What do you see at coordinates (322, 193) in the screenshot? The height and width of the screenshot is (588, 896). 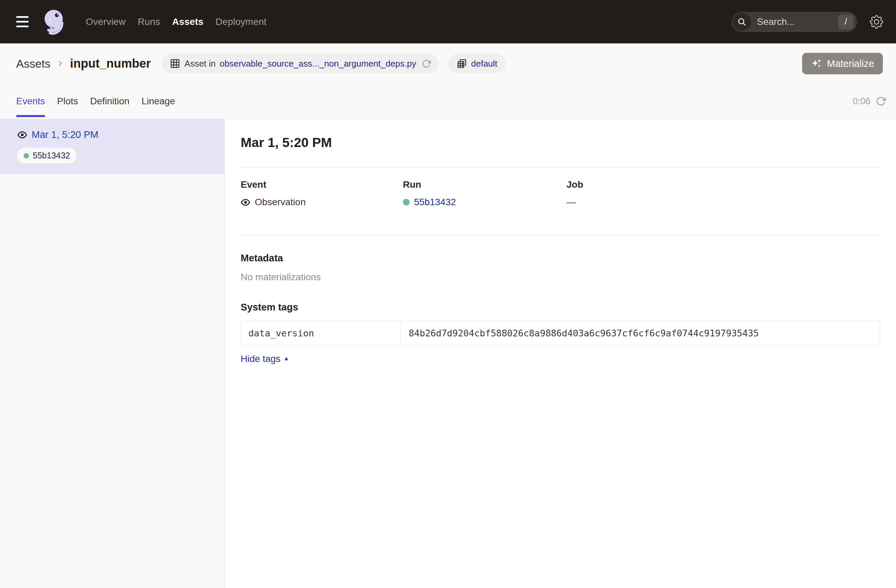 I see `event-column: Event Observation` at bounding box center [322, 193].